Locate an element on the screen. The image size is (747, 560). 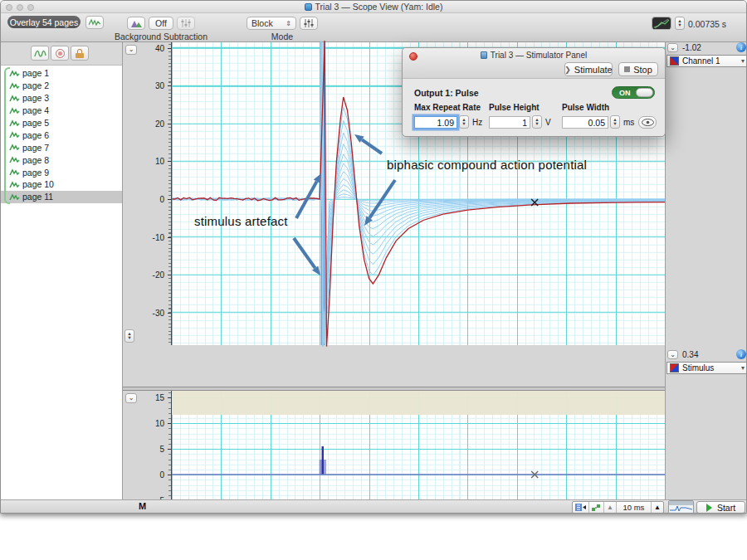
channel1-color-swatch is located at coordinates (674, 61).